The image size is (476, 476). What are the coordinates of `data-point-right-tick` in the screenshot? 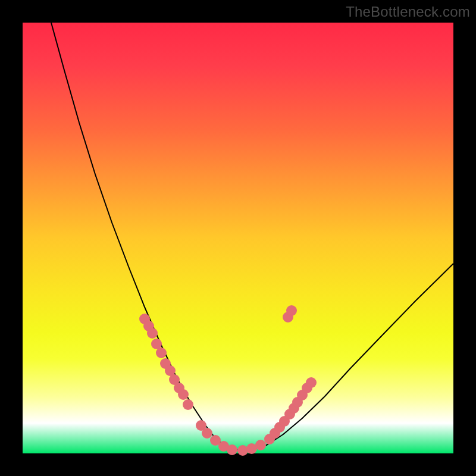 It's located at (292, 311).